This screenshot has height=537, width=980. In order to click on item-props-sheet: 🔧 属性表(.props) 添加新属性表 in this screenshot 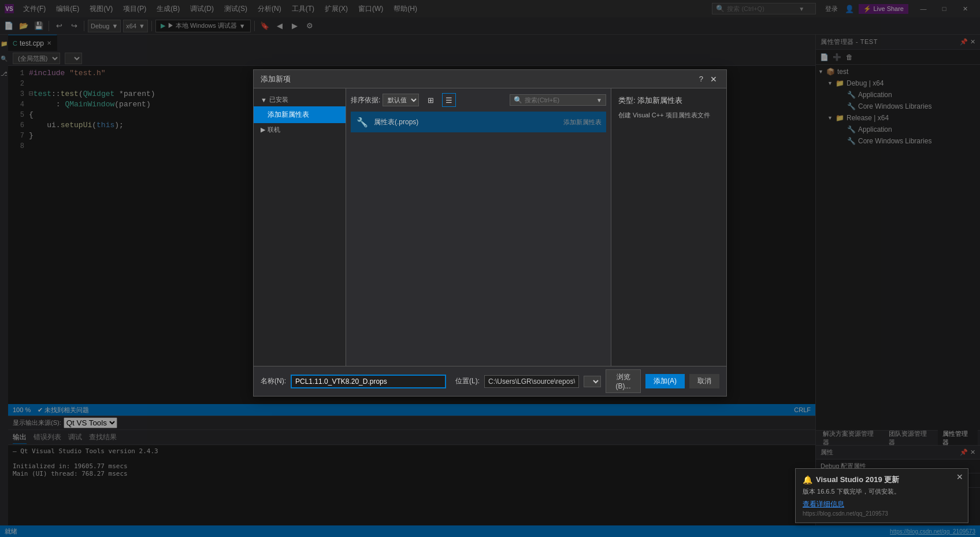, I will do `click(478, 122)`.